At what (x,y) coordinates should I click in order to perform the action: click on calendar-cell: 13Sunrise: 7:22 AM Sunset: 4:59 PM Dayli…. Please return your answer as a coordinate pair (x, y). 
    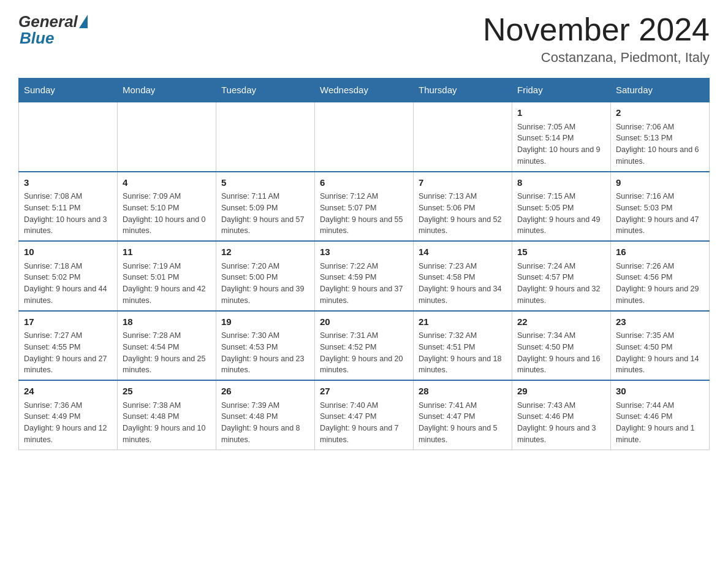
    Looking at the image, I should click on (364, 276).